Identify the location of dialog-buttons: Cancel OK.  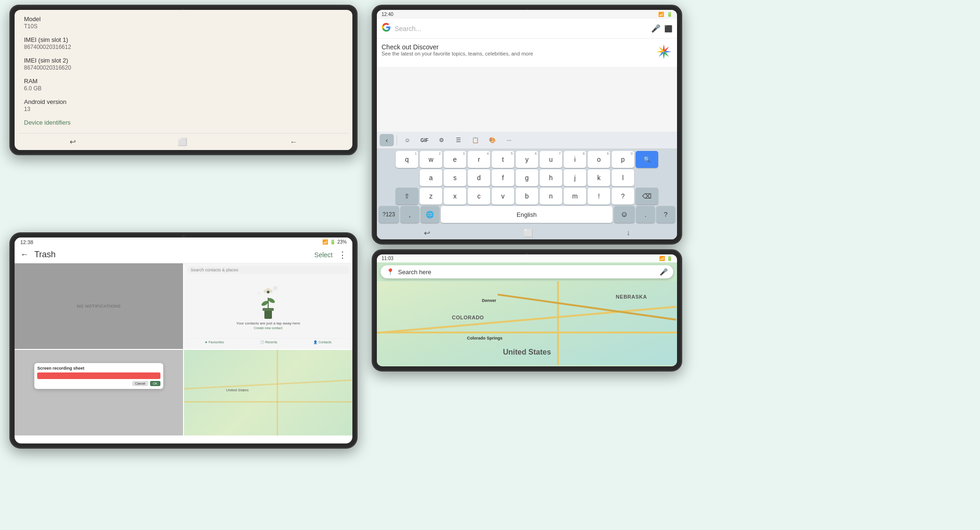
(99, 384).